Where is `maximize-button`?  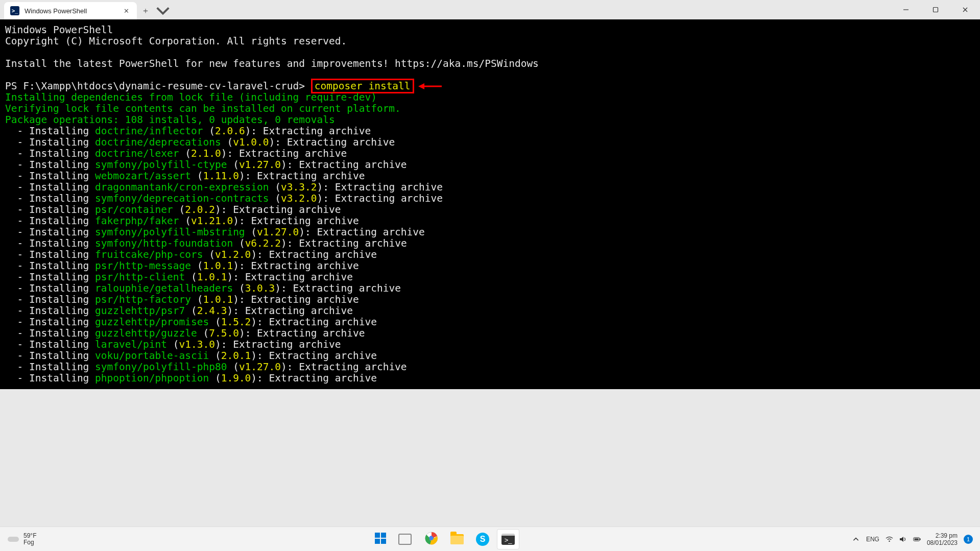
maximize-button is located at coordinates (936, 10).